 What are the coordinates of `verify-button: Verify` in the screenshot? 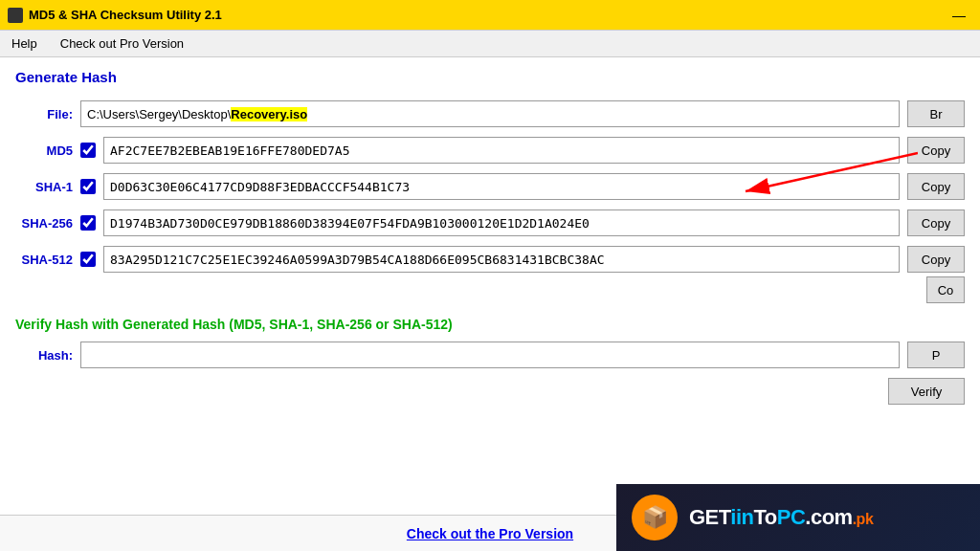 It's located at (926, 391).